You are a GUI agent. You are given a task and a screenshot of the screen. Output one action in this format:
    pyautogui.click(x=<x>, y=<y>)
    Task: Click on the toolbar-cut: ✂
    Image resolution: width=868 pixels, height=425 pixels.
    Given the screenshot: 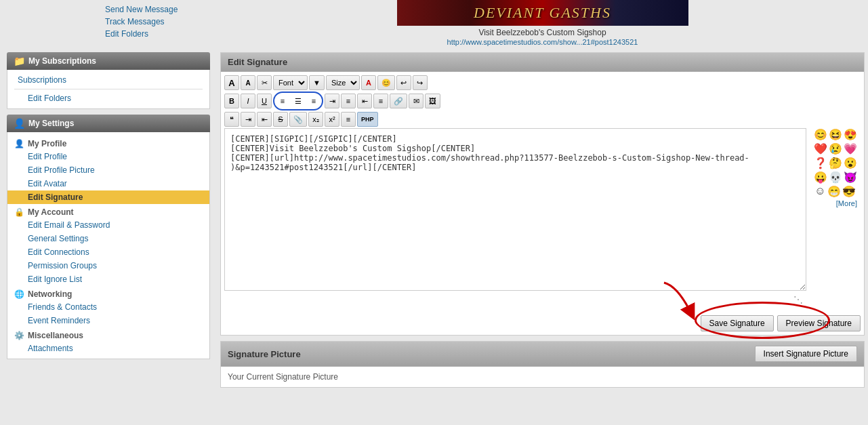 What is the action you would take?
    pyautogui.click(x=264, y=83)
    